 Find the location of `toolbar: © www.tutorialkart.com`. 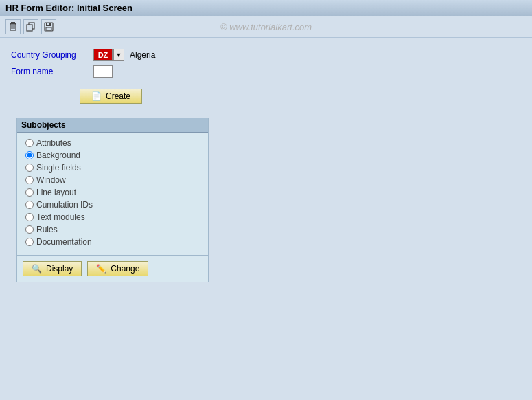

toolbar: © www.tutorialkart.com is located at coordinates (266, 27).